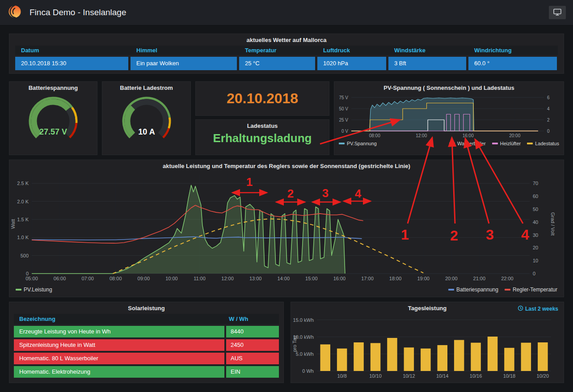  I want to click on svg-text: 08:00, so click(375, 136).